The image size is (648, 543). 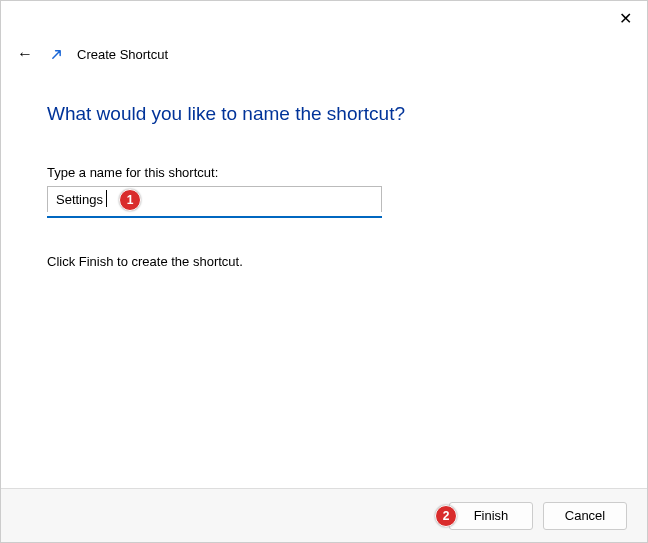 I want to click on wizard-footer: 2 Finish Cancel, so click(x=324, y=515).